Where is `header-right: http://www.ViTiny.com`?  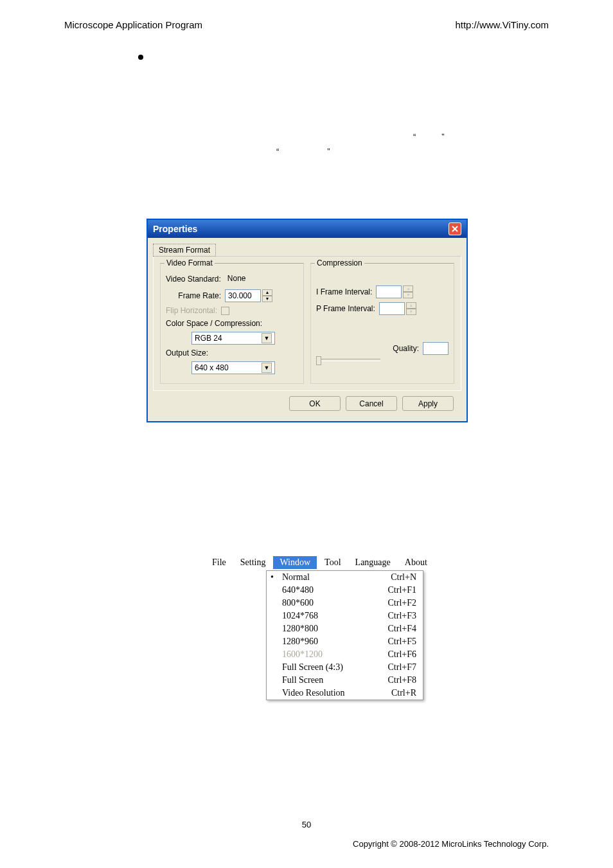 header-right: http://www.ViTiny.com is located at coordinates (502, 24).